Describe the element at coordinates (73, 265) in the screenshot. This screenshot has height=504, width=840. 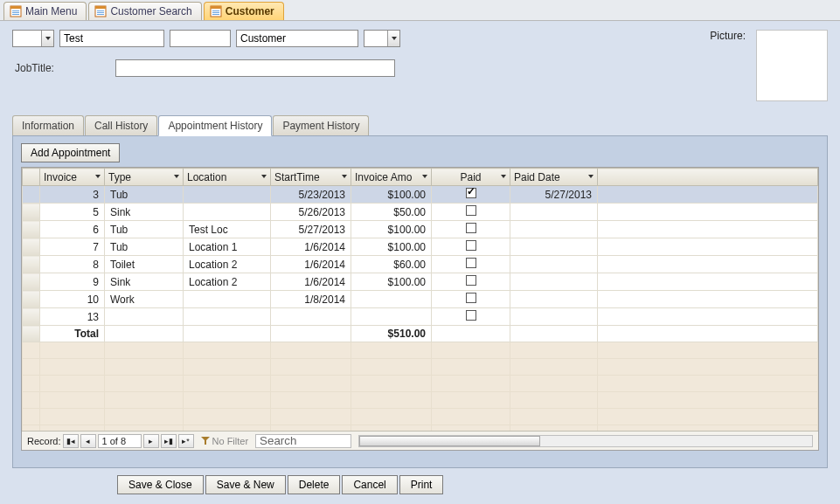
I see `cell-invoice: 8` at that location.